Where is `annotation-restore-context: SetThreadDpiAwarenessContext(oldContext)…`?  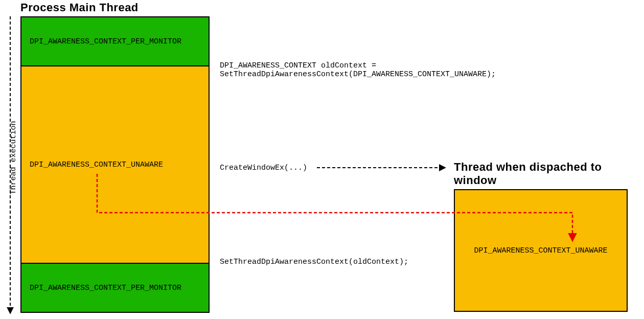
annotation-restore-context: SetThreadDpiAwarenessContext(oldContext)… is located at coordinates (337, 262).